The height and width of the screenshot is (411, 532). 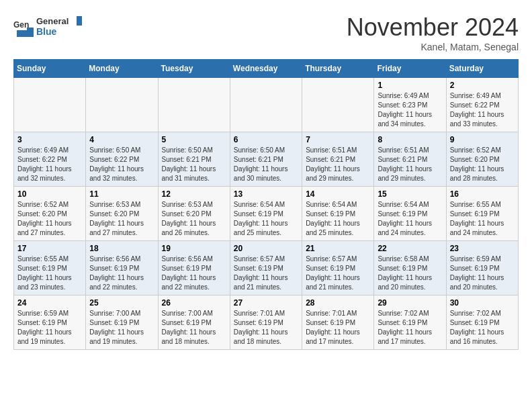 I want to click on calendar-cell: 2Sunrise: 6:49 AM Sunset: 6:22 PM Daylig…, so click(x=482, y=105).